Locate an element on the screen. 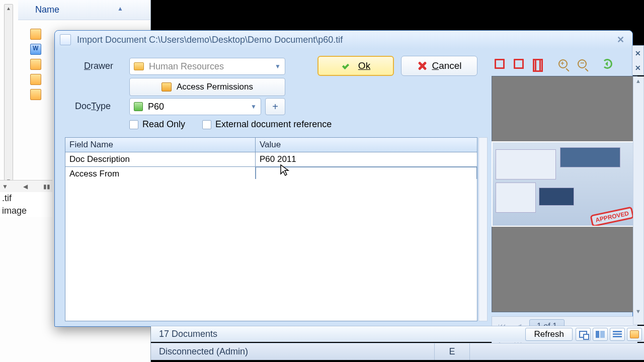 The width and height of the screenshot is (644, 362). drawer-combo: Human Resources ▼ is located at coordinates (207, 66).